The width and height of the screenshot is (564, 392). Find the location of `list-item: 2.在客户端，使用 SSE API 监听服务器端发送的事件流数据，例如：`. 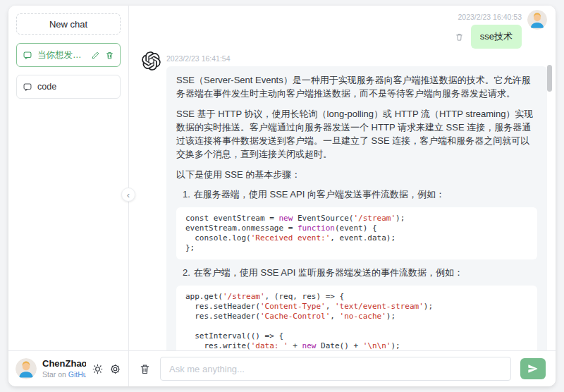

list-item: 2.在客户端，使用 SSE API 监听服务器端发送的事件流数据，例如： is located at coordinates (357, 272).